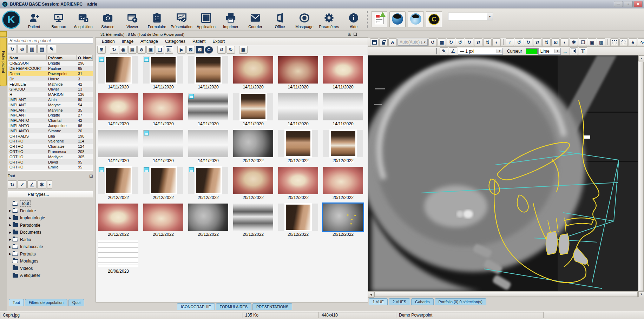  I want to click on line-width-combobox: — 1 pxl ▼, so click(480, 51).